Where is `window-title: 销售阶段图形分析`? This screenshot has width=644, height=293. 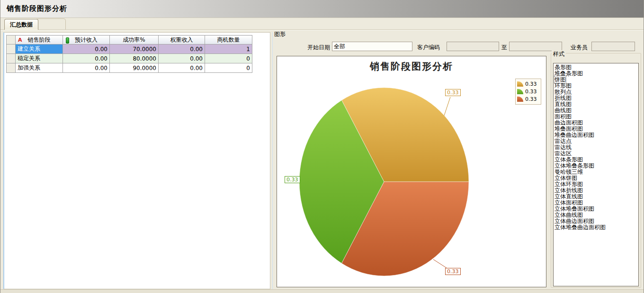
window-title: 销售阶段图形分析 is located at coordinates (37, 9).